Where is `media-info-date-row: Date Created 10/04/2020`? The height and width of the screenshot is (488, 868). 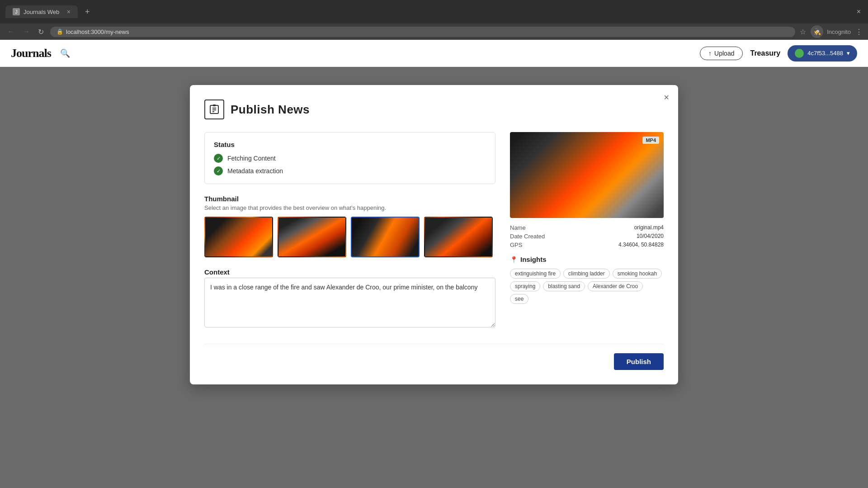
media-info-date-row: Date Created 10/04/2020 is located at coordinates (587, 236).